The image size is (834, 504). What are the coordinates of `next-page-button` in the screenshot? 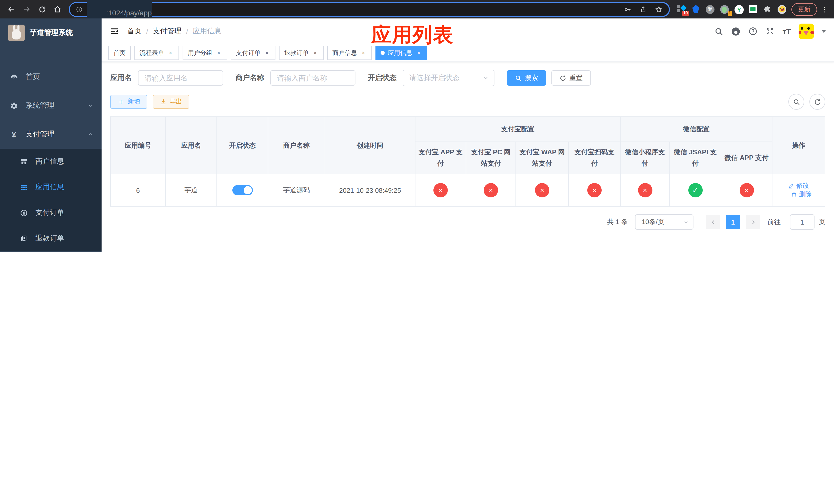 It's located at (753, 222).